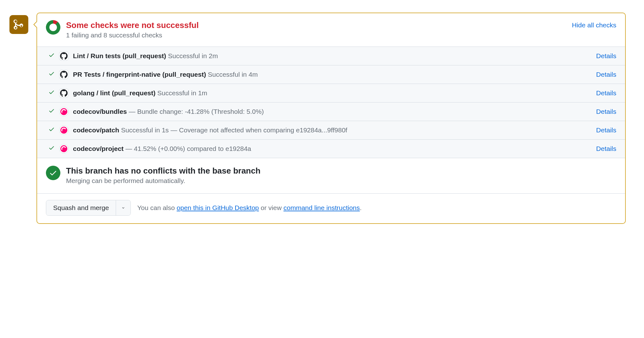 The width and height of the screenshot is (644, 338). I want to click on merge-button-group: Squash and merge, so click(88, 208).